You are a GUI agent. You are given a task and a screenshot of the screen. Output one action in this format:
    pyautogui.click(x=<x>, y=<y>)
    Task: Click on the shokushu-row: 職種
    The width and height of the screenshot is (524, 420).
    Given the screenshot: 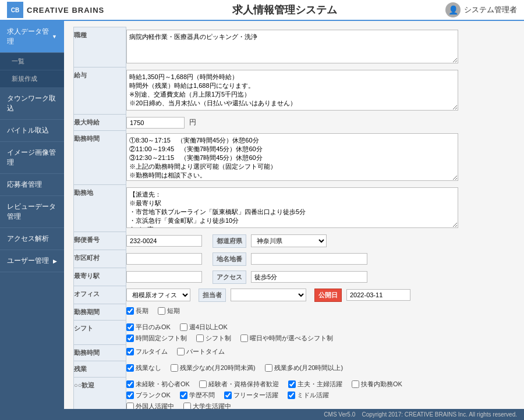 What is the action you would take?
    pyautogui.click(x=295, y=48)
    